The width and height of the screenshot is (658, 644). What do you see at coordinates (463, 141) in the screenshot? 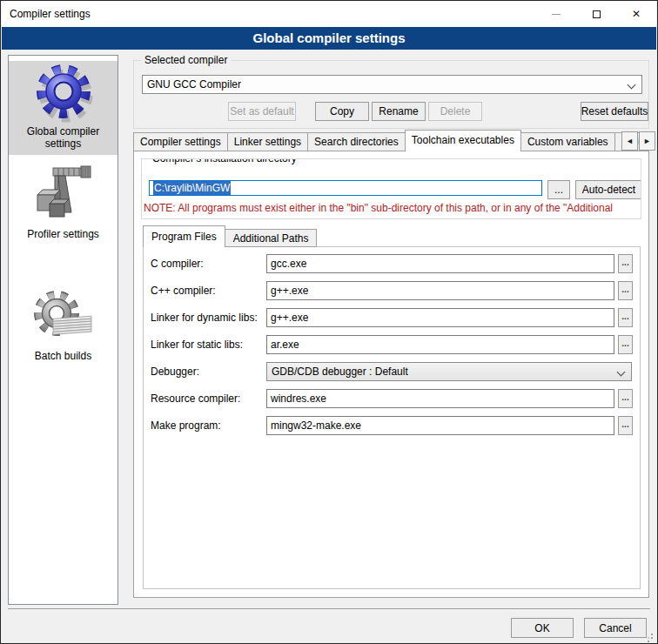
I see `tab-toolchain-executables: Toolchain executables` at bounding box center [463, 141].